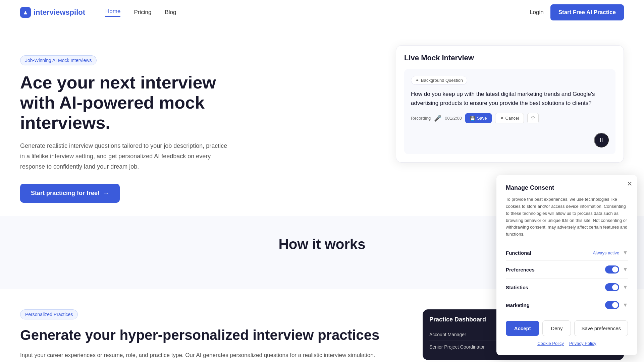 This screenshot has width=644, height=362. What do you see at coordinates (612, 305) in the screenshot?
I see `marketing-toggle` at bounding box center [612, 305].